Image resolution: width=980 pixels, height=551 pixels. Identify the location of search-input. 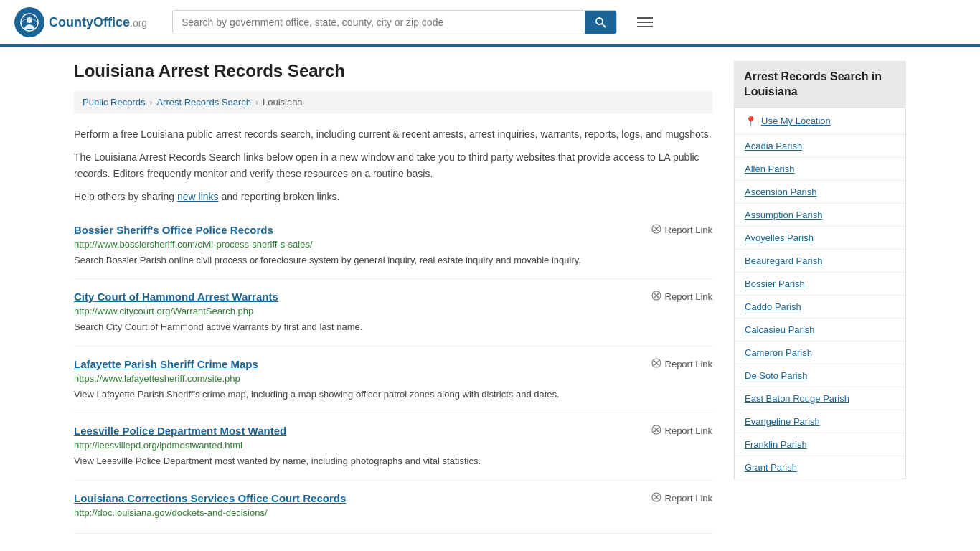
(379, 22).